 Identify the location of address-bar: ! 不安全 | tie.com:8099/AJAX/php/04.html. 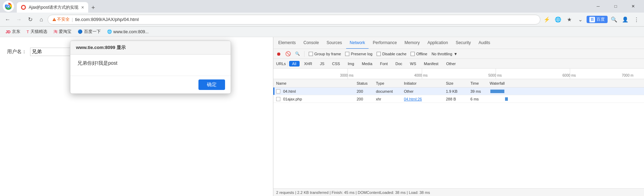
(294, 20).